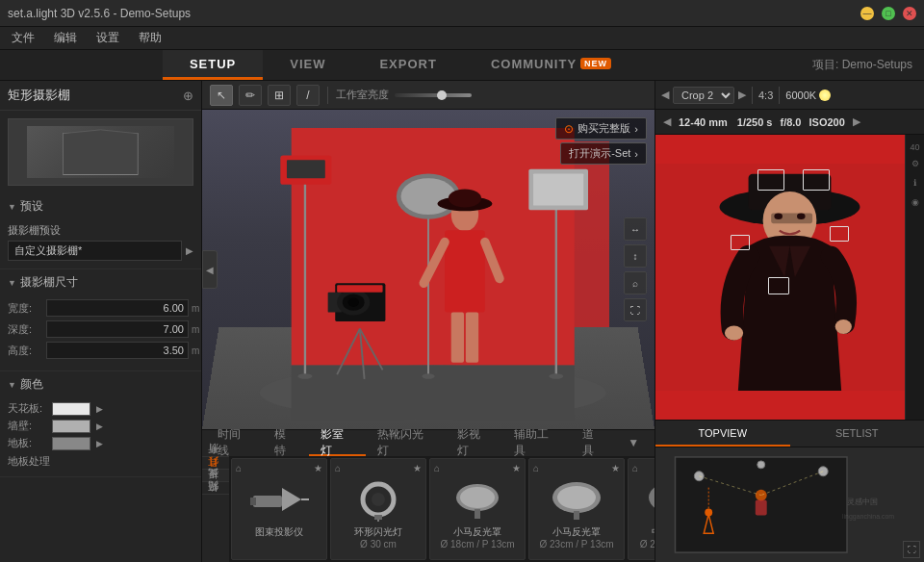 The height and width of the screenshot is (562, 924). What do you see at coordinates (577, 509) in the screenshot?
I see `equipment-item-softbox-medium: ⌂ ★ 小马反光罩` at bounding box center [577, 509].